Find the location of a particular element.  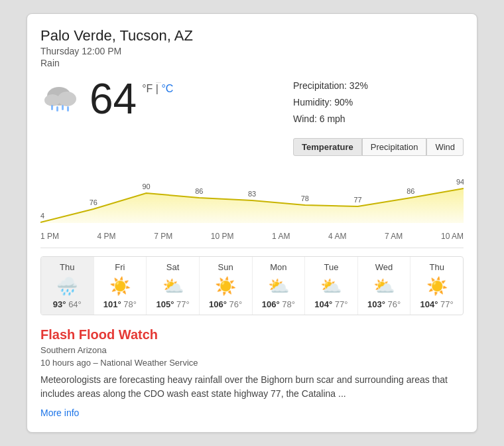

forecast-temps: 93° 64° is located at coordinates (68, 304).